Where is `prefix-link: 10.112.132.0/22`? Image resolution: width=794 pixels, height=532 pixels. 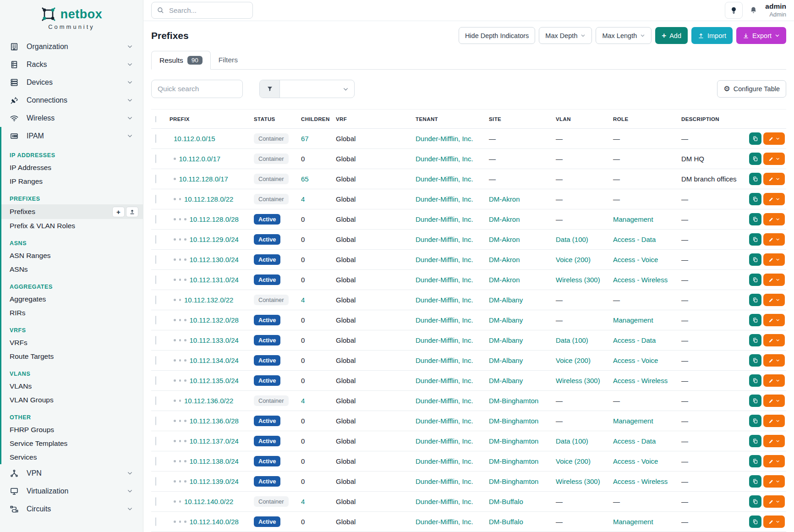 prefix-link: 10.112.132.0/22 is located at coordinates (209, 300).